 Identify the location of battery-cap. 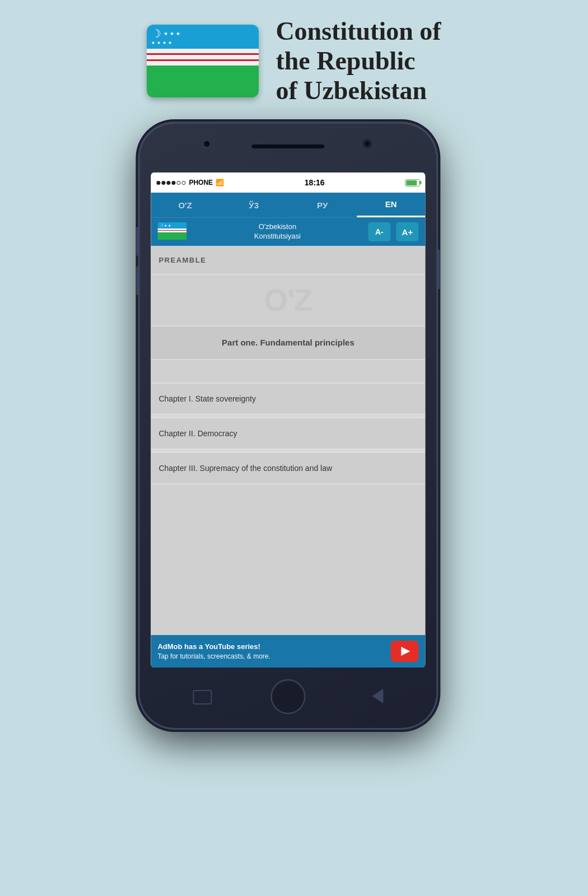
(420, 183).